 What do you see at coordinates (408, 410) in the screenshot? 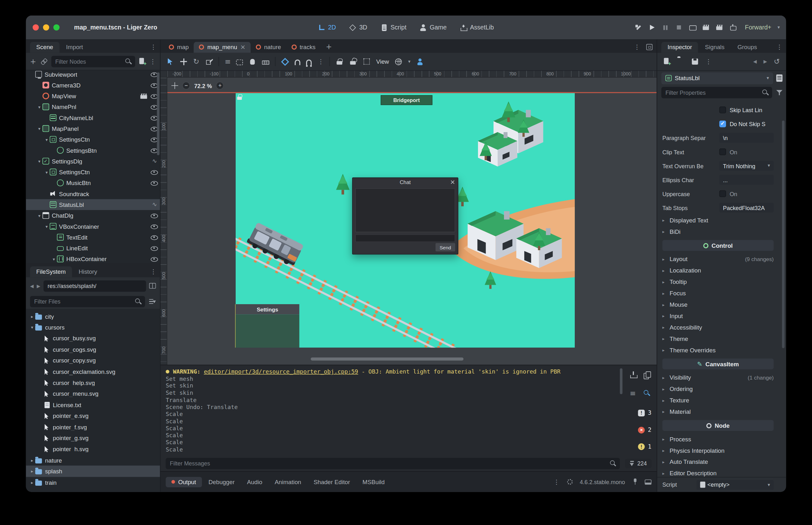
I see `output-log: WARNING: editor/import/3d/resource_impor…` at bounding box center [408, 410].